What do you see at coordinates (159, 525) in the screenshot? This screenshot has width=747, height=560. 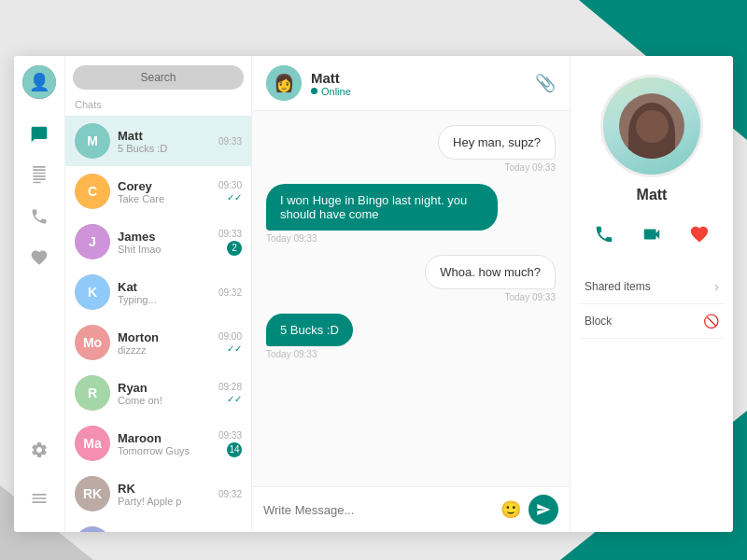 I see `chat-list-item-will: W Will on Please 1` at bounding box center [159, 525].